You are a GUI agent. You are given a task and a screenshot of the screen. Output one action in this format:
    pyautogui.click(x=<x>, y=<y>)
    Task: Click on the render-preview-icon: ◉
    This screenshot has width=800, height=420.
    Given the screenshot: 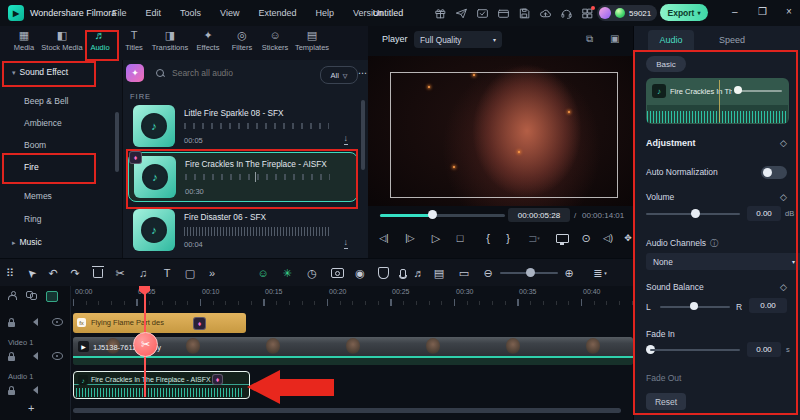 What is the action you would take?
    pyautogui.click(x=360, y=273)
    